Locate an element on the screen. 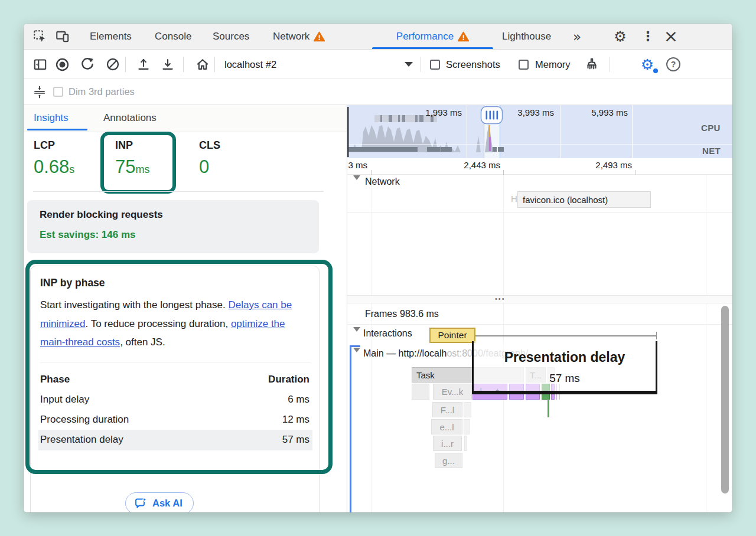 This screenshot has width=756, height=536. tab-elements: Elements is located at coordinates (111, 37).